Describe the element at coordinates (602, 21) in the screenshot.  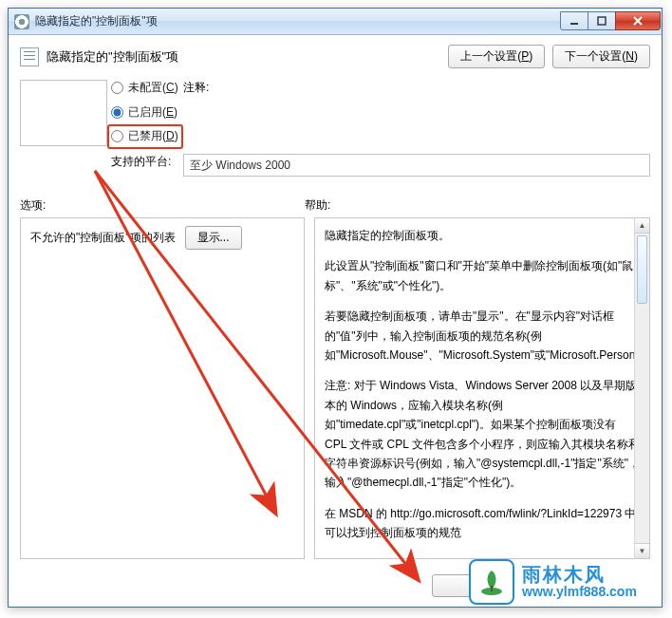
I see `maximize-button` at that location.